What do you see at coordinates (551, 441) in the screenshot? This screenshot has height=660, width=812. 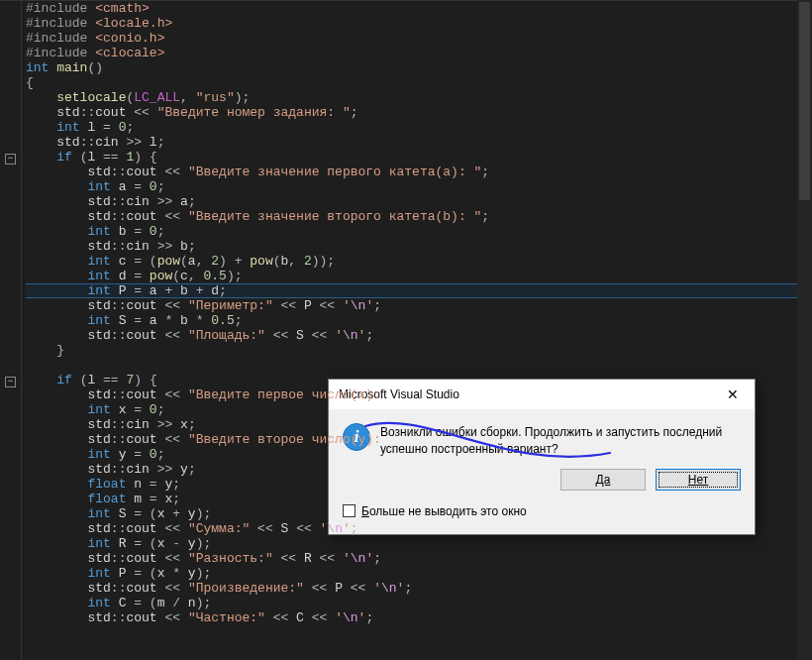 I see `dialog-message: Возникли ошибки сборки. Продолжить и зап…` at bounding box center [551, 441].